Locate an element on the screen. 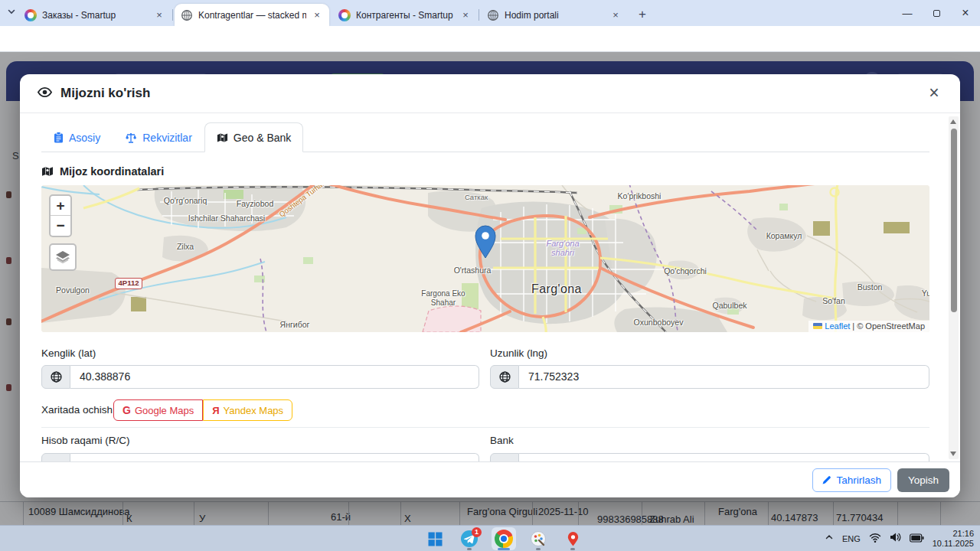 The height and width of the screenshot is (551, 980). bank-input is located at coordinates (724, 458).